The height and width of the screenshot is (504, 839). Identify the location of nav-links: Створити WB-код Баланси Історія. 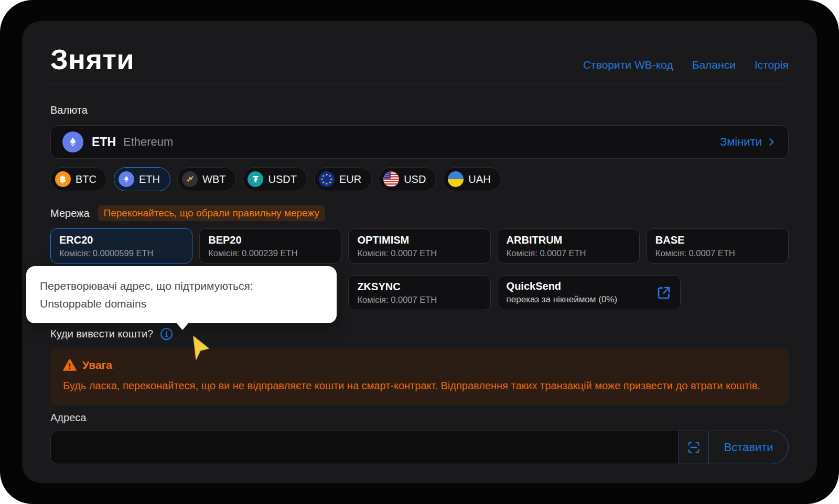
(686, 67).